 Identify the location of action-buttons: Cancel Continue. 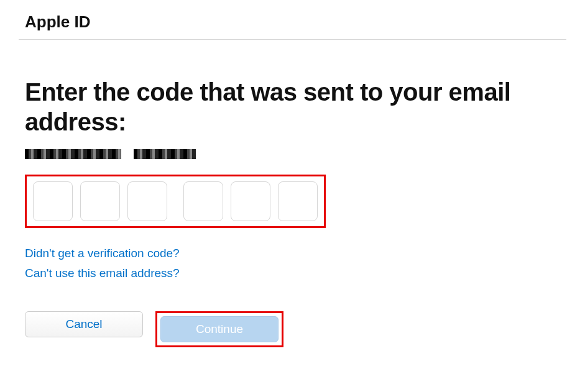
(296, 329).